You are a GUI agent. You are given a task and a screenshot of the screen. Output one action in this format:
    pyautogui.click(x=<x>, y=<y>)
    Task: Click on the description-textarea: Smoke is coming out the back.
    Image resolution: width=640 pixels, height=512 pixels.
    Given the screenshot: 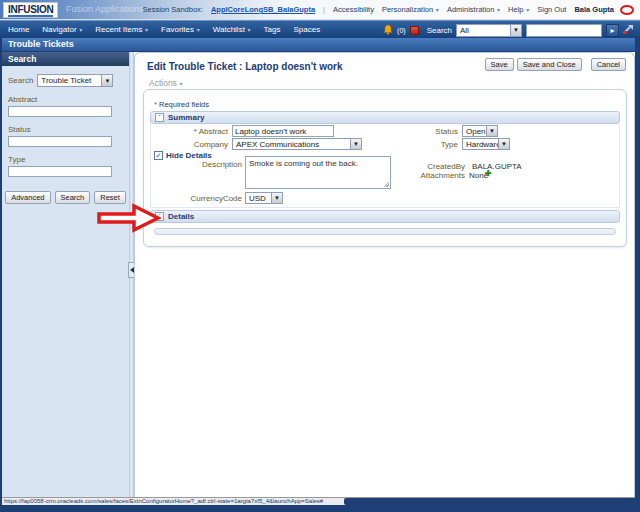 What is the action you would take?
    pyautogui.click(x=318, y=172)
    